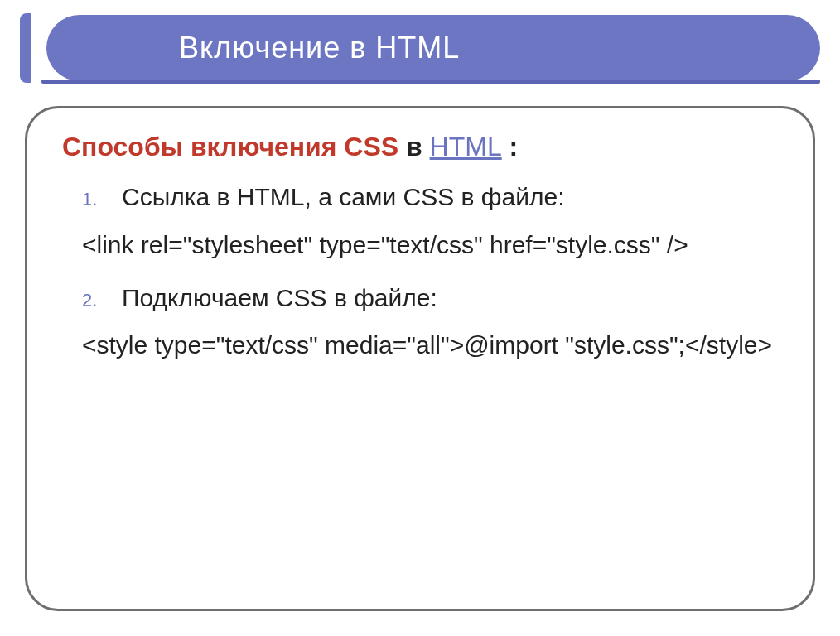 The width and height of the screenshot is (840, 636). Describe the element at coordinates (430, 344) in the screenshot. I see `code-line-2: <style type="text/css" media="all">@impo…` at that location.